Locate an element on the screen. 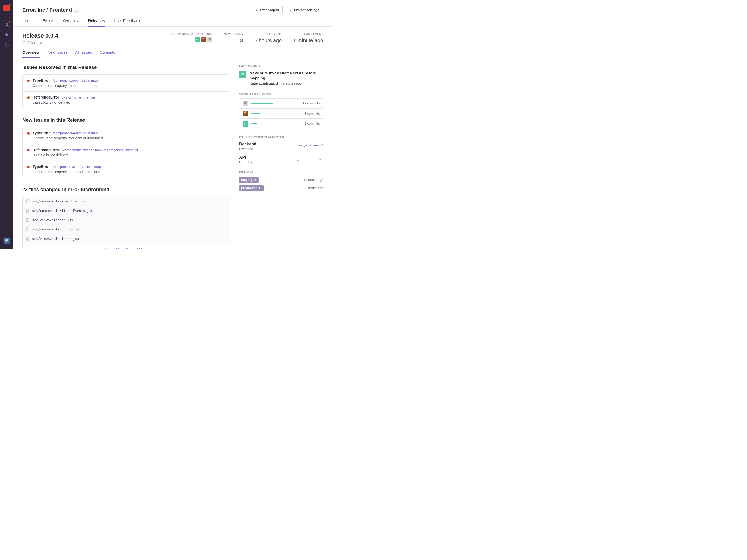 Image resolution: width=747 pixels, height=560 pixels. issue-row: TypeError/components/filterEvents in map… is located at coordinates (126, 169).